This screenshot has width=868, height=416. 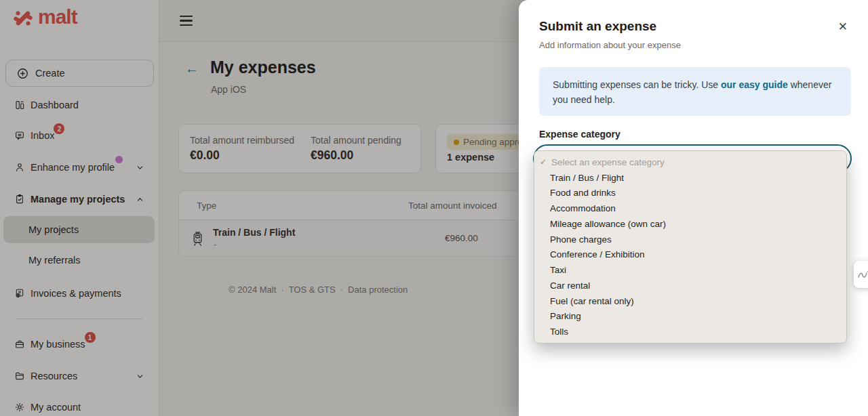 I want to click on option-label: Parking, so click(x=566, y=316).